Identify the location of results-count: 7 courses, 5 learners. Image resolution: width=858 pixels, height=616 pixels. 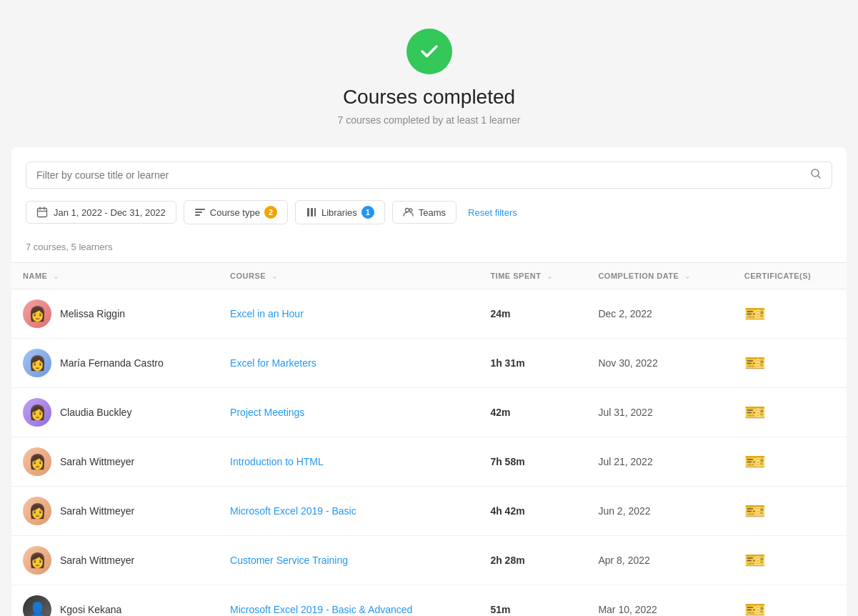
(429, 249).